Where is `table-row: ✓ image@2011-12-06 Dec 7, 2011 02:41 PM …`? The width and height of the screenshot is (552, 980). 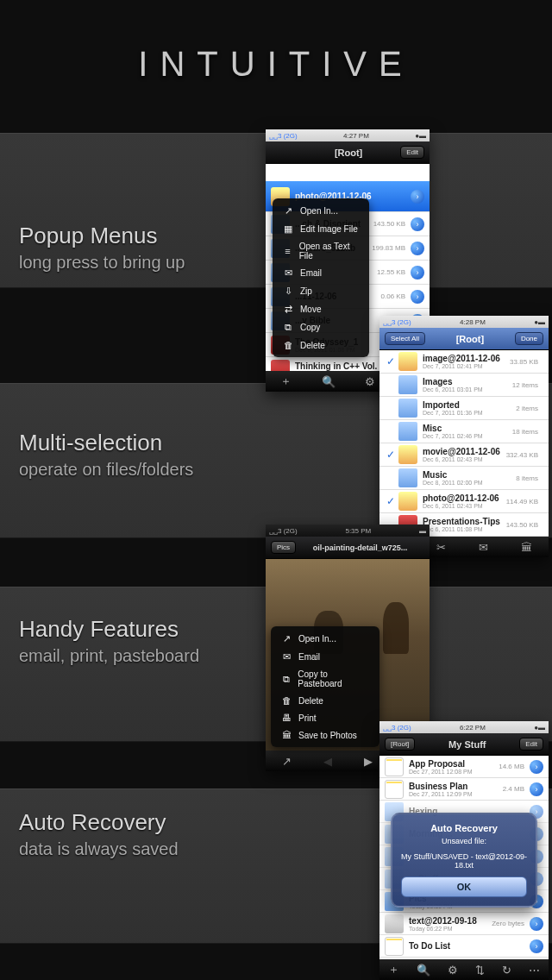
table-row: ✓ image@2011-12-06 Dec 7, 2011 02:41 PM … is located at coordinates (464, 362).